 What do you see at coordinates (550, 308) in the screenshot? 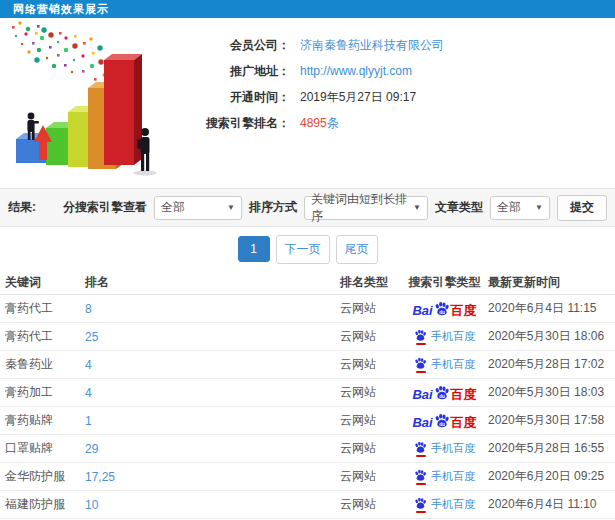
I see `updated-time-cell: 2020年6月4日 11:15` at bounding box center [550, 308].